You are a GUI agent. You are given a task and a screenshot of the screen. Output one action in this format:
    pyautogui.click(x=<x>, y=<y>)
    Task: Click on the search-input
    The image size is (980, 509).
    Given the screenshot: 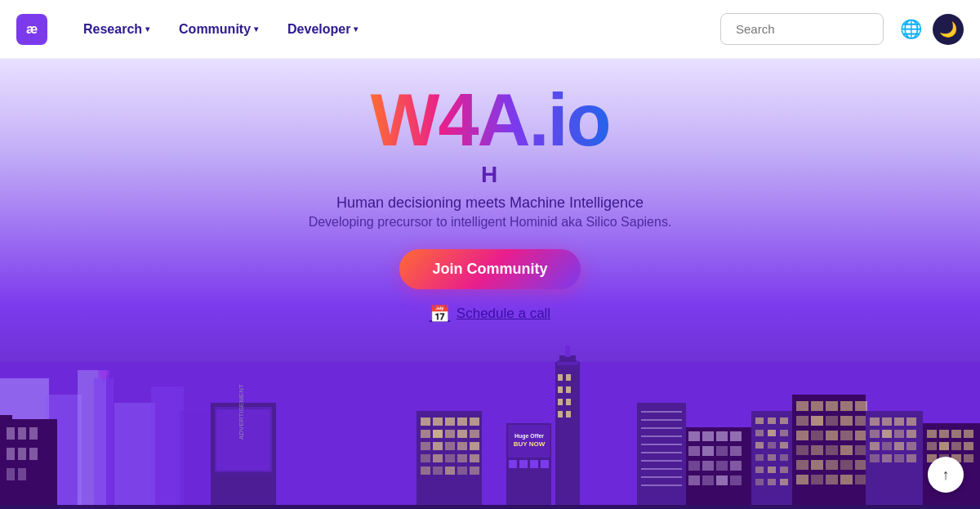 What is the action you would take?
    pyautogui.click(x=802, y=29)
    